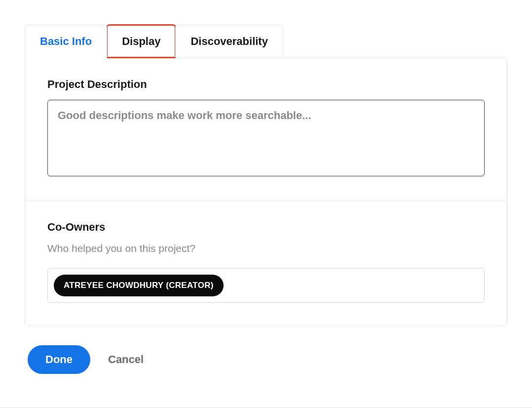 The image size is (532, 408). What do you see at coordinates (266, 84) in the screenshot?
I see `project-description-title: Project Description` at bounding box center [266, 84].